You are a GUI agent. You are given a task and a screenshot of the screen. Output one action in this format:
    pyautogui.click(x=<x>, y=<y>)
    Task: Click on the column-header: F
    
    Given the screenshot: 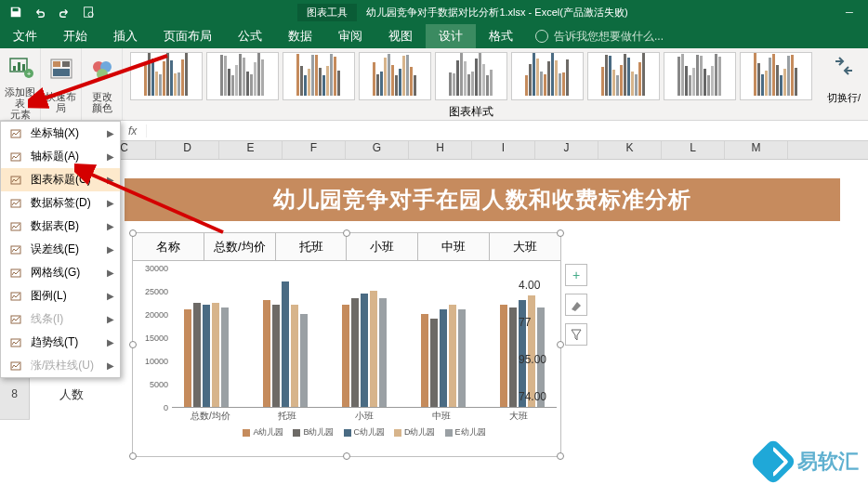 What is the action you would take?
    pyautogui.click(x=314, y=150)
    